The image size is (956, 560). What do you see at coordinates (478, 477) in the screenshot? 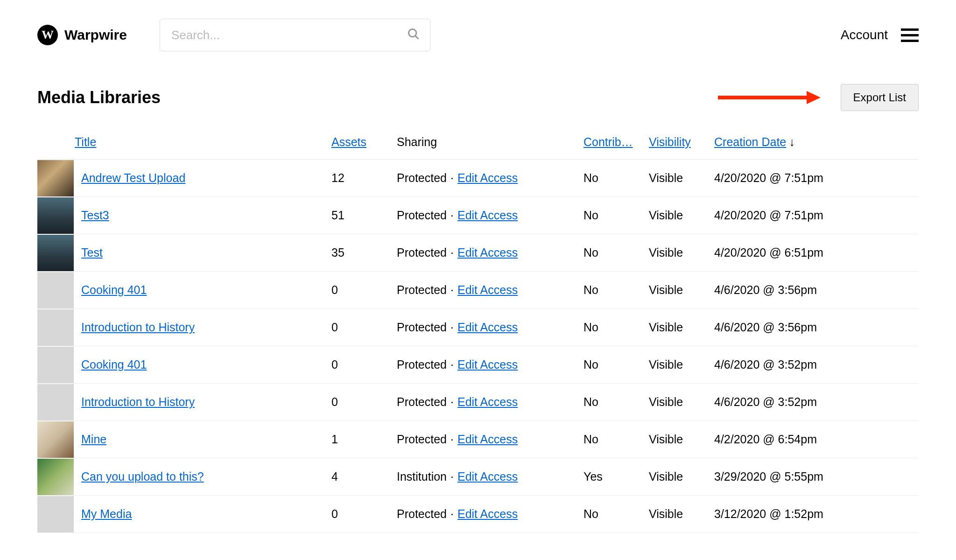
I see `table-row: Can you upload to this?4Institution·Edit…` at bounding box center [478, 477].